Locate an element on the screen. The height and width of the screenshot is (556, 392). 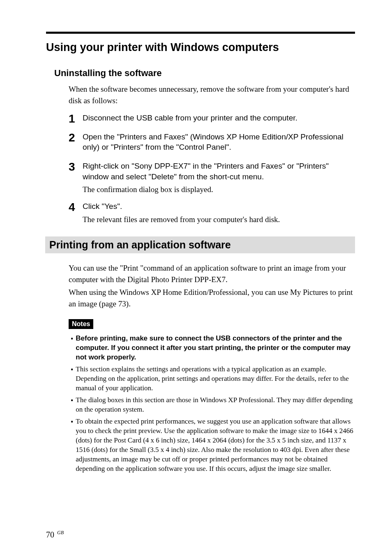
step-number: 4 is located at coordinates (73, 207).